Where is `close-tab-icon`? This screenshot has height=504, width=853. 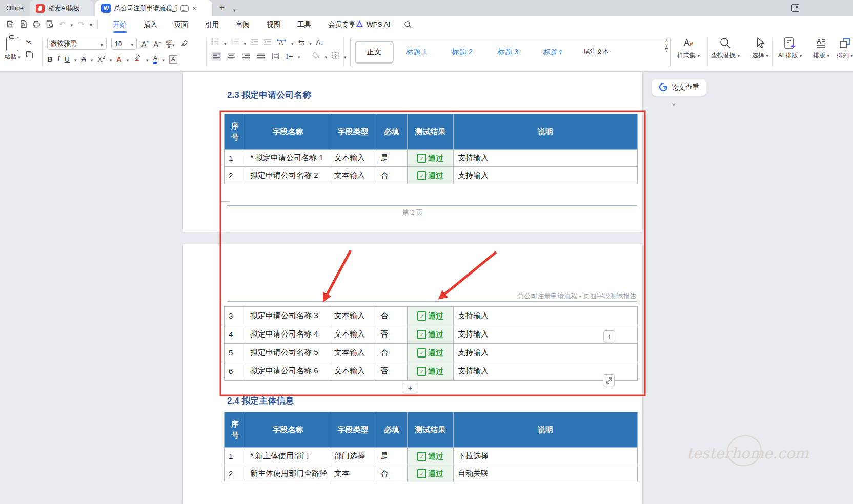
close-tab-icon is located at coordinates (194, 8).